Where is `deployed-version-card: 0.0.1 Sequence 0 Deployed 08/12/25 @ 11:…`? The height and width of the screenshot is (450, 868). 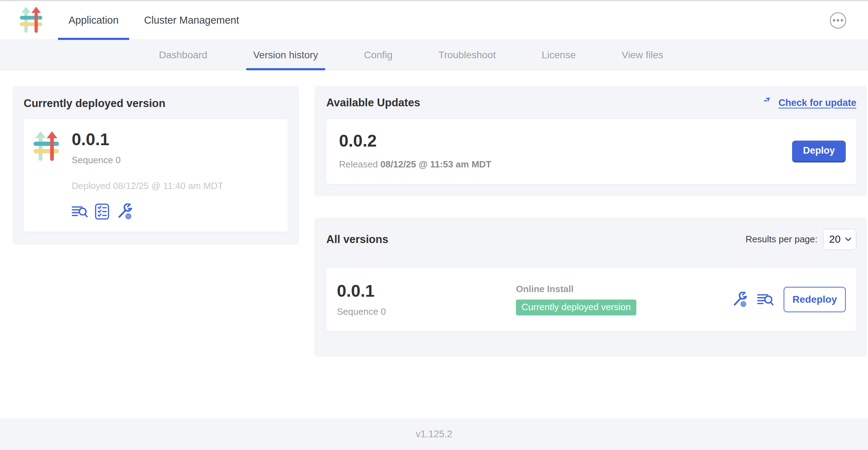
deployed-version-card: 0.0.1 Sequence 0 Deployed 08/12/25 @ 11:… is located at coordinates (156, 175).